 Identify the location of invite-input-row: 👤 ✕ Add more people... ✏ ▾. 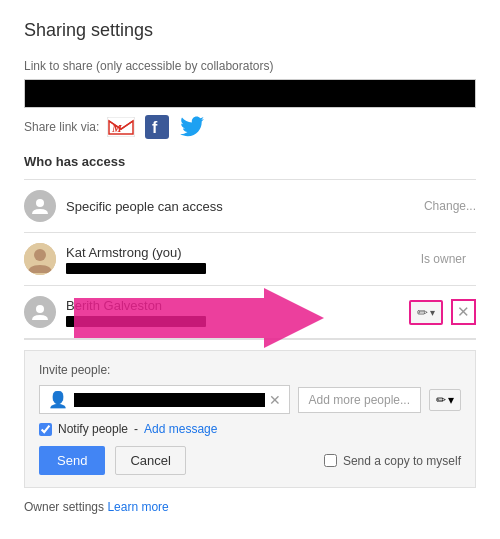
(250, 400).